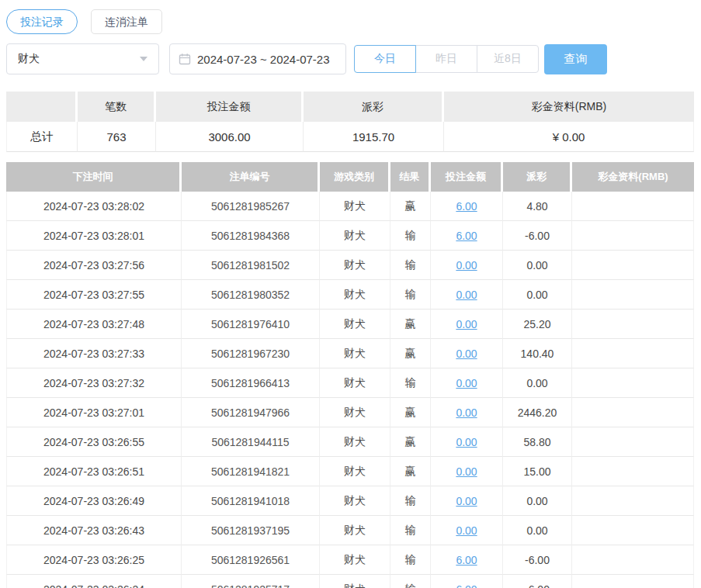 The width and height of the screenshot is (701, 588). What do you see at coordinates (350, 324) in the screenshot?
I see `table-row: 2024-07-23 03:27:48 5061281976410 财犬 赢 0…` at bounding box center [350, 324].